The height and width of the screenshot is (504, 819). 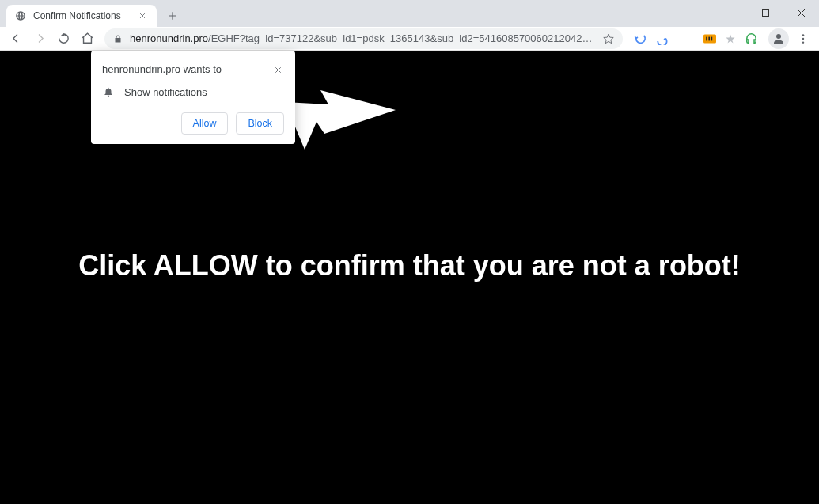 I want to click on url-host: henronundrin.pro, so click(x=169, y=38).